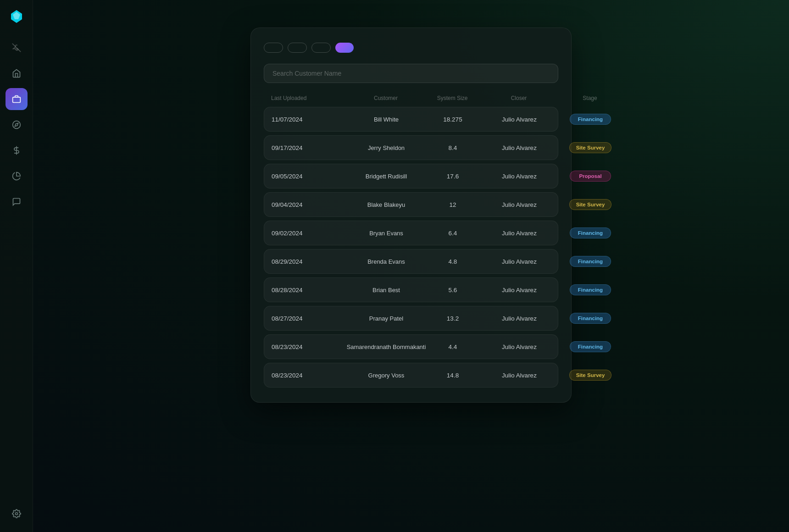 The width and height of the screenshot is (789, 532). What do you see at coordinates (386, 318) in the screenshot?
I see `cell-customer: Pranay Patel` at bounding box center [386, 318].